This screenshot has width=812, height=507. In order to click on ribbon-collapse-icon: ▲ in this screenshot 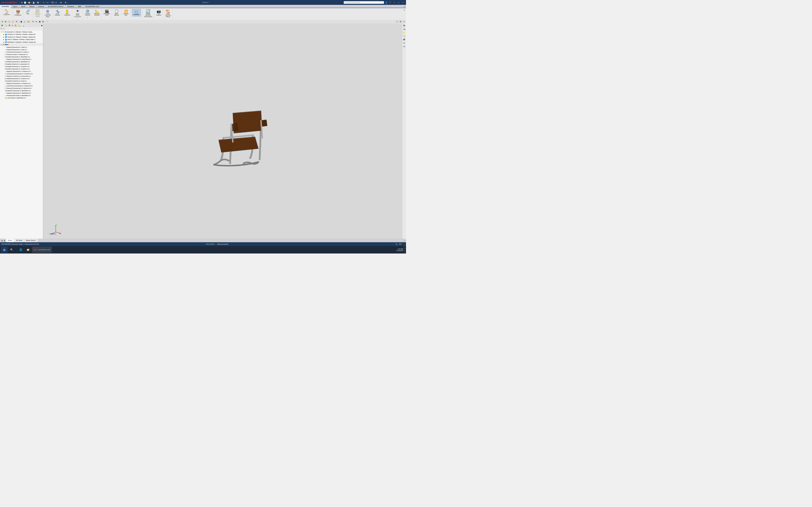, I will do `click(404, 10)`.